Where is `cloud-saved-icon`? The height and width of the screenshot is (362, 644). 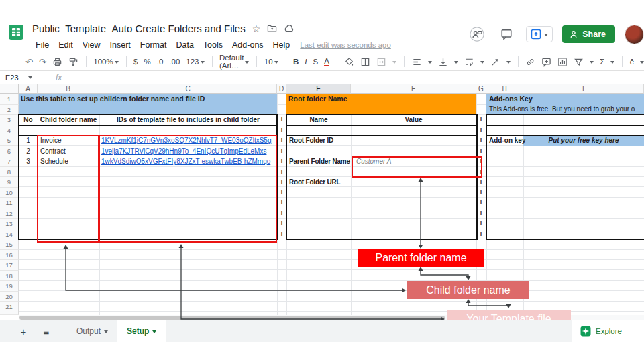 cloud-saved-icon is located at coordinates (289, 28).